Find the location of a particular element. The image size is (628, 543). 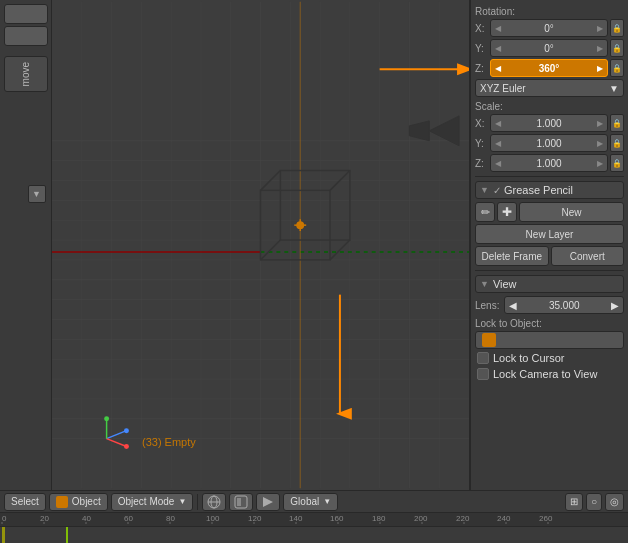

gp-new-layer-button: New Layer is located at coordinates (550, 234).